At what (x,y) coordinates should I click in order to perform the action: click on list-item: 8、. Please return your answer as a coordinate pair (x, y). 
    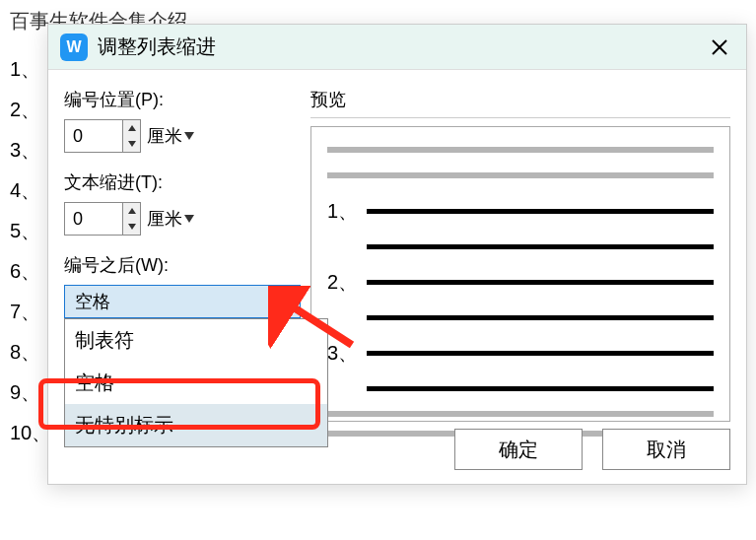
    Looking at the image, I should click on (31, 353).